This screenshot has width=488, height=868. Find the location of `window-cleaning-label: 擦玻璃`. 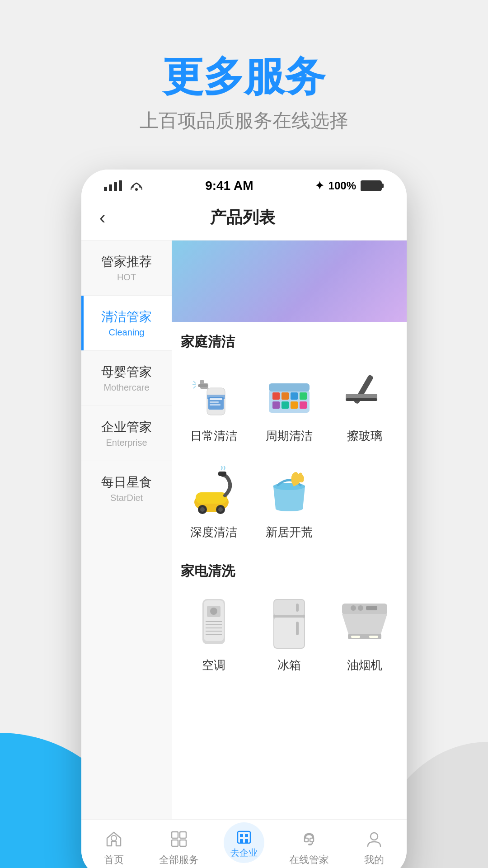

window-cleaning-label: 擦玻璃 is located at coordinates (365, 436).